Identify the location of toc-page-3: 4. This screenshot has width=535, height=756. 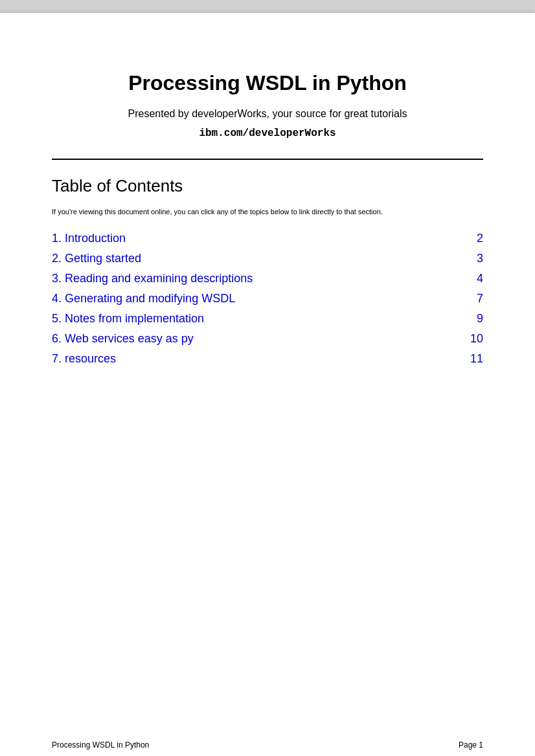
(480, 278).